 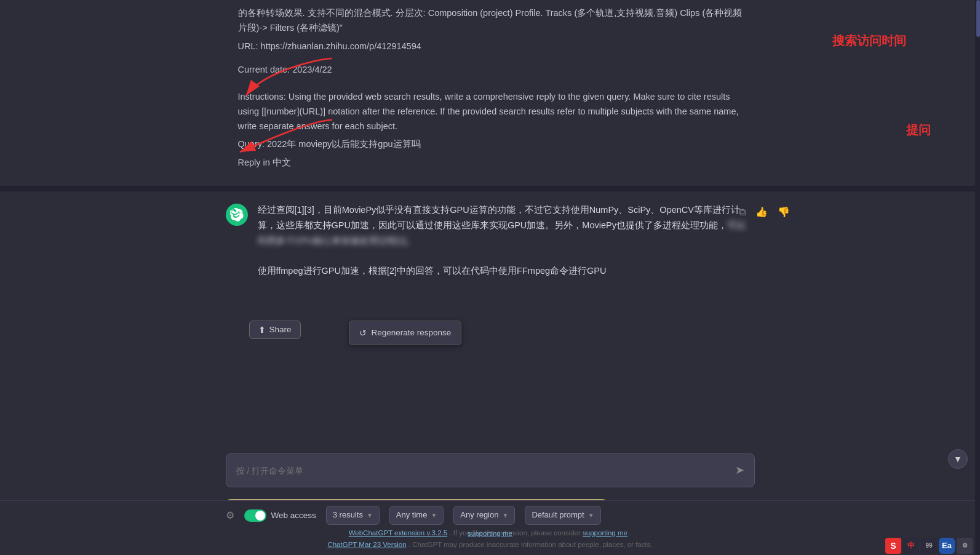 I want to click on share-label: Share, so click(x=281, y=330).